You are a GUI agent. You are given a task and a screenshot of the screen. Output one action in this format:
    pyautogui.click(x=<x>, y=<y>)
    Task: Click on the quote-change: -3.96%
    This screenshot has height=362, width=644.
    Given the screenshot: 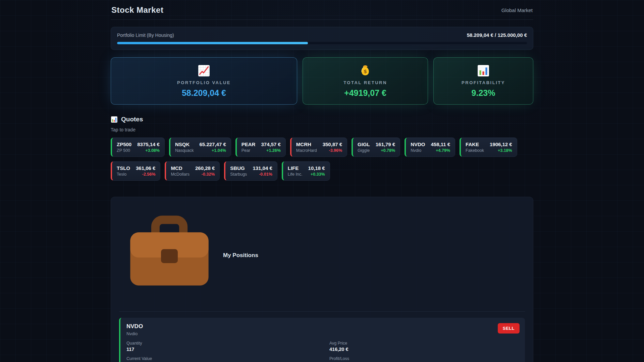 What is the action you would take?
    pyautogui.click(x=332, y=150)
    